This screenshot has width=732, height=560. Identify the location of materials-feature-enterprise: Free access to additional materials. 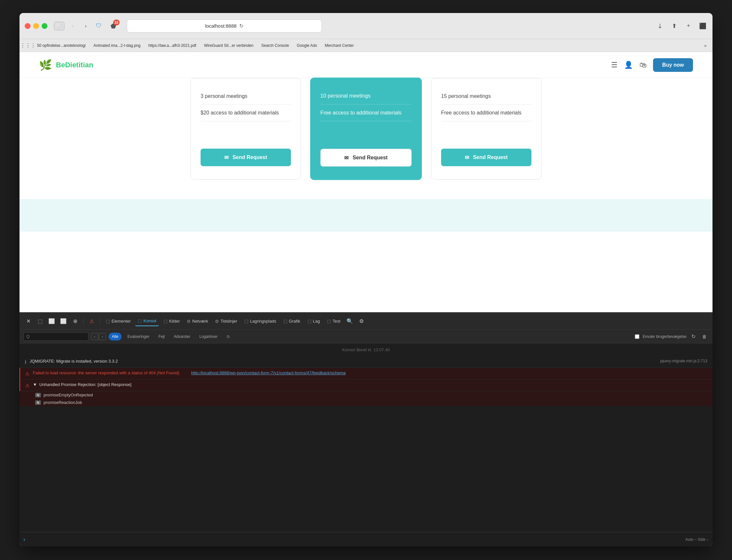
(486, 113).